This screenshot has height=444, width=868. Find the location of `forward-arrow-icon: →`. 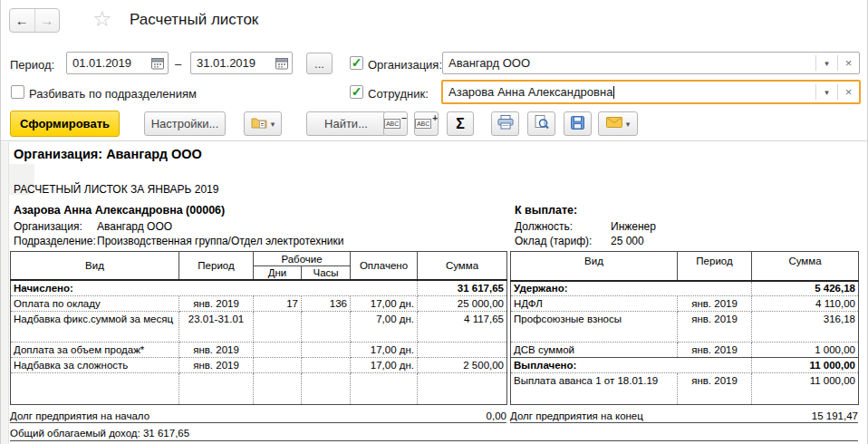

forward-arrow-icon: → is located at coordinates (47, 20).